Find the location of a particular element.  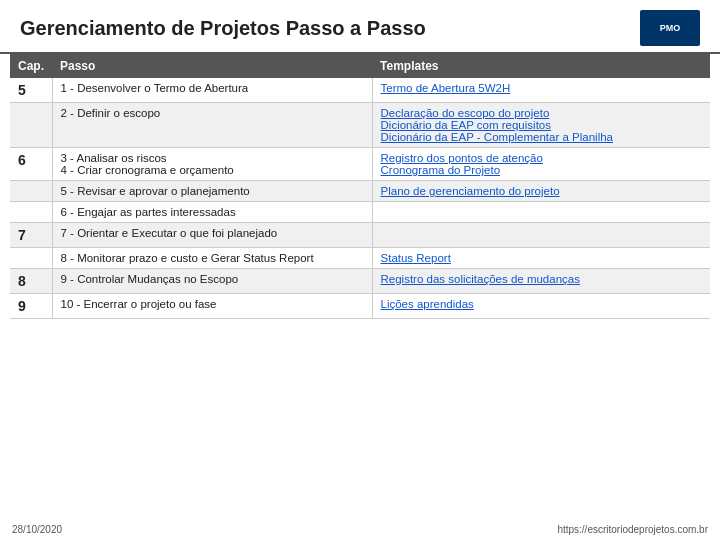

templates-cell: Status Report is located at coordinates (541, 258).